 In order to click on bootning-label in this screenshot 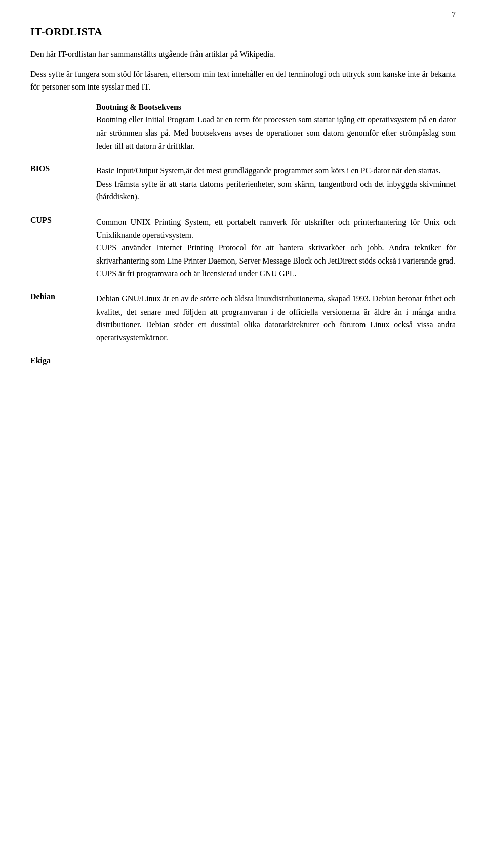, I will do `click(63, 126)`.